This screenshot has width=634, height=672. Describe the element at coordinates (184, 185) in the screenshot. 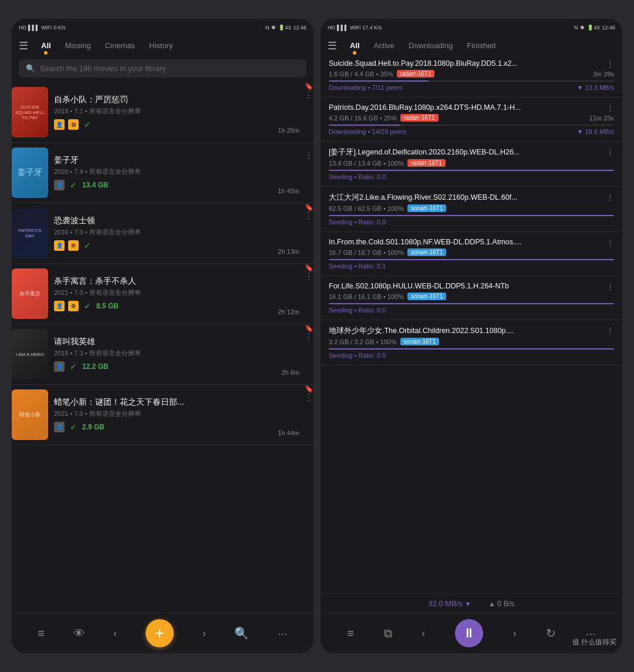

I see `movie-icons: 👤 ✓ 13.4 GB` at that location.